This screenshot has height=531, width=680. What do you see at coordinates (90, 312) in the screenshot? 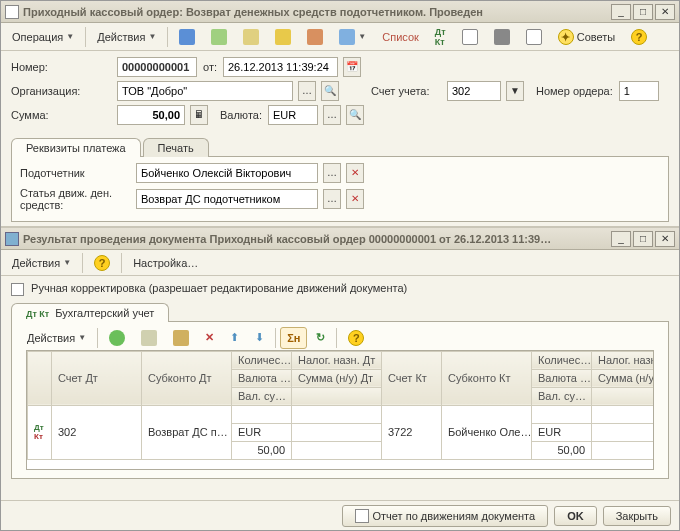
I see `tab-accounting: Дт Кт Бухгалтерский учет` at bounding box center [90, 312].